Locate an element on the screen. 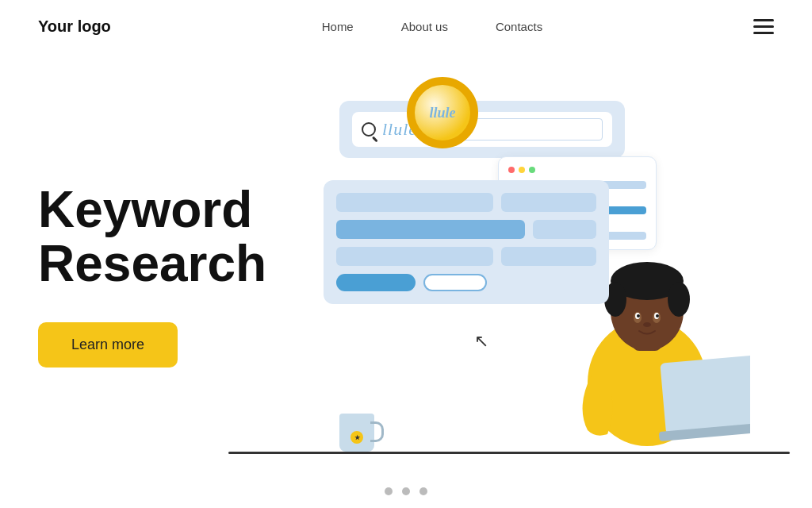 The width and height of the screenshot is (812, 508). search-bar: llule is located at coordinates (482, 129).